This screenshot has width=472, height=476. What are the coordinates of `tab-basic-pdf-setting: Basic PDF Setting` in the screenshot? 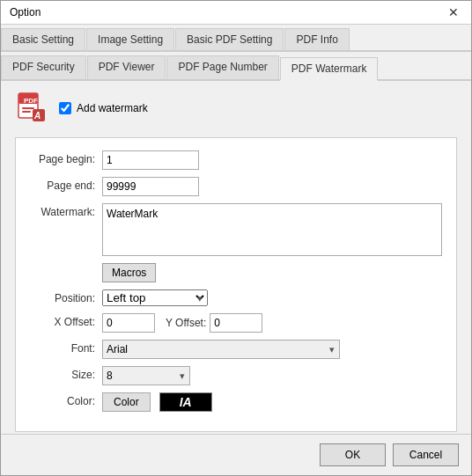 It's located at (229, 39).